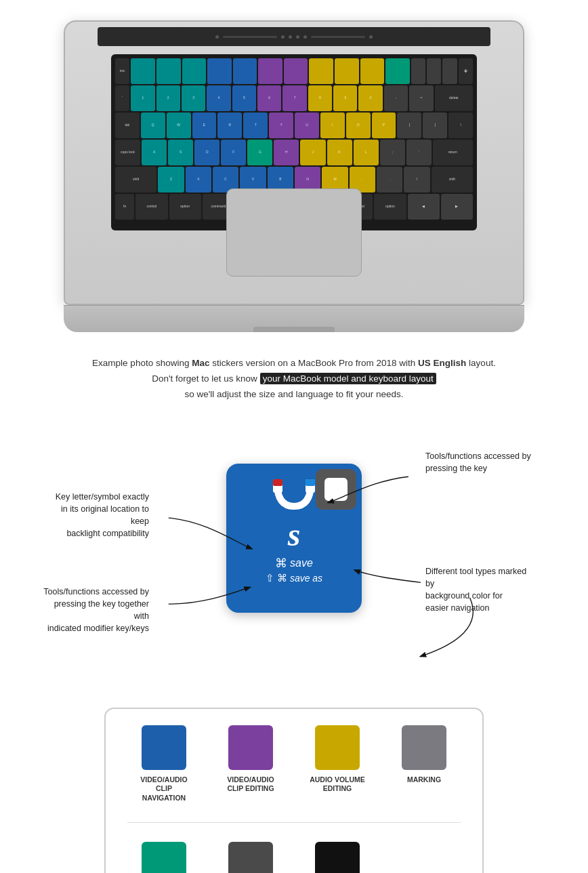 The image size is (588, 873). Describe the element at coordinates (435, 125) in the screenshot. I see `bracket-r-key: ]` at that location.